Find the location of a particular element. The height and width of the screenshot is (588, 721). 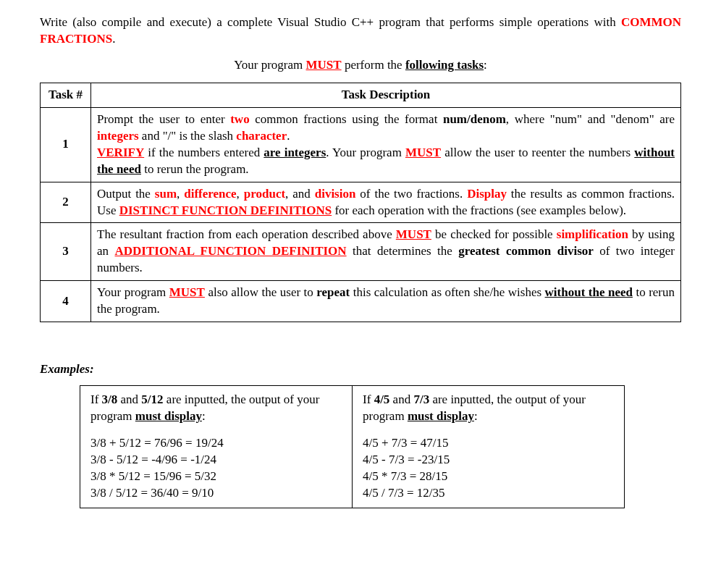

t2diff: difference is located at coordinates (210, 194).